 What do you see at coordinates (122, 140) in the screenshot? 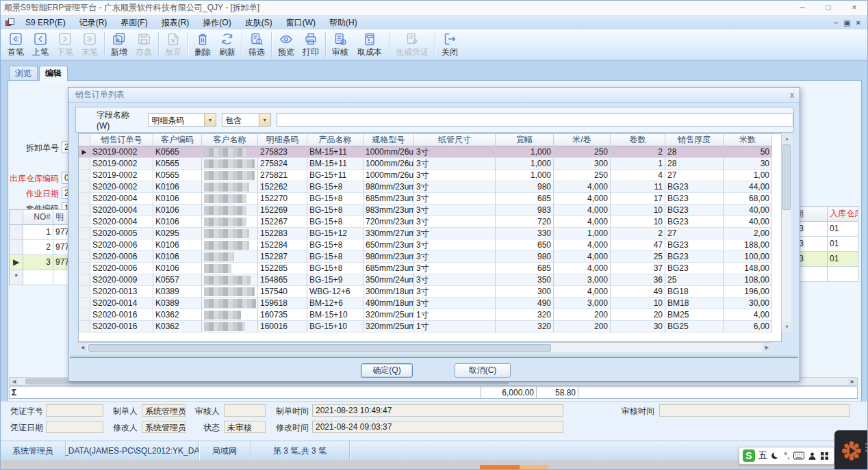
I see `grid-column-header-1: 销售订单号` at bounding box center [122, 140].